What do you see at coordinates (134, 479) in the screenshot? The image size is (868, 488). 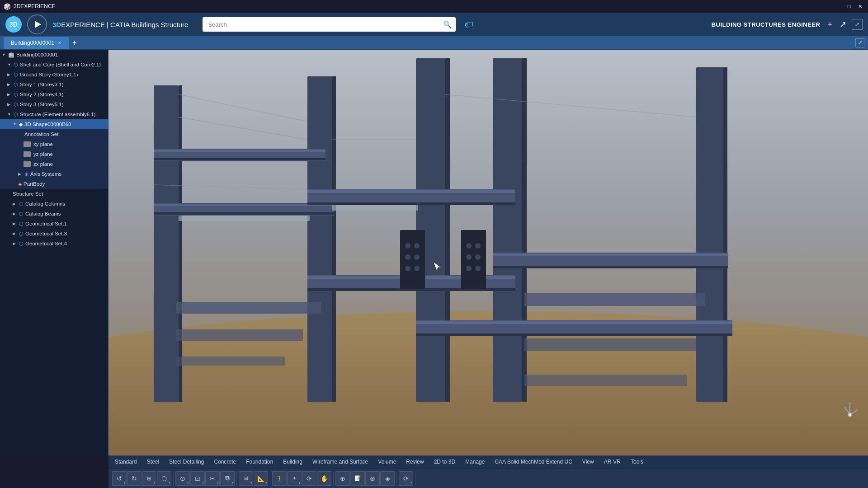 I see `redo-button: ↻` at bounding box center [134, 479].